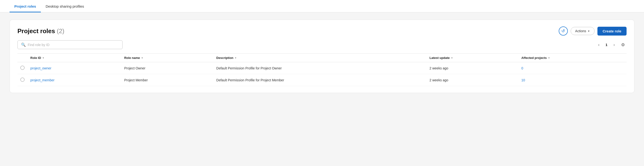 Image resolution: width=644 pixels, height=166 pixels. Describe the element at coordinates (236, 58) in the screenshot. I see `sort-icon-description: ▼` at that location.